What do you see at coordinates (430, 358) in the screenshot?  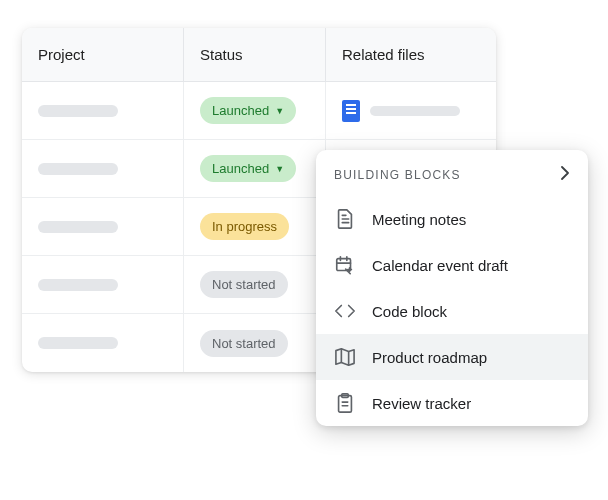 I see `menu-item-label: Product roadmap` at bounding box center [430, 358].